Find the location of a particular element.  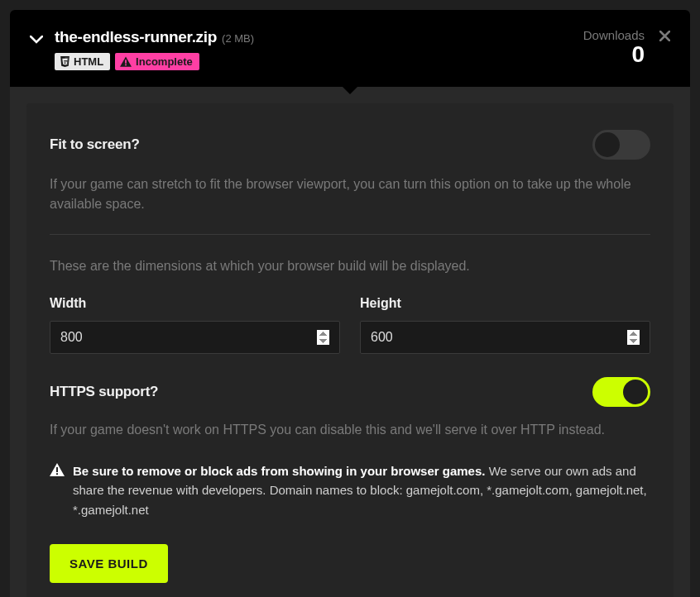

downloads-label: Downloads is located at coordinates (614, 35).